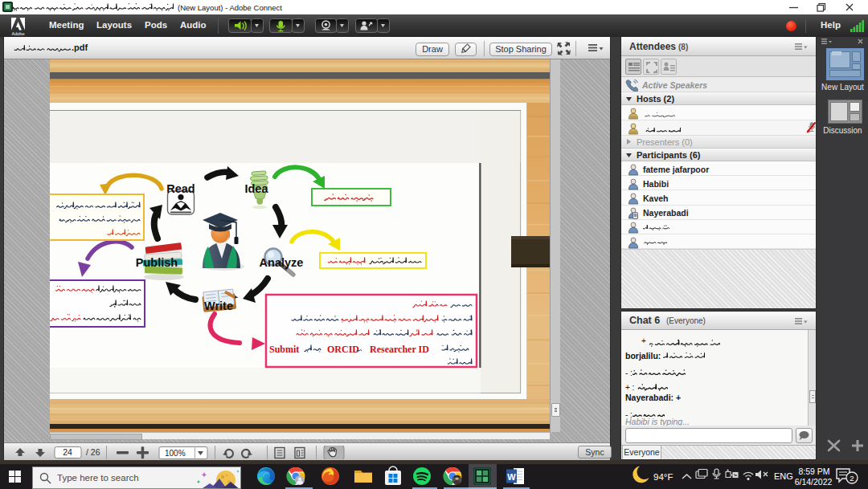 The height and width of the screenshot is (489, 868). I want to click on svg-text: W, so click(511, 477).